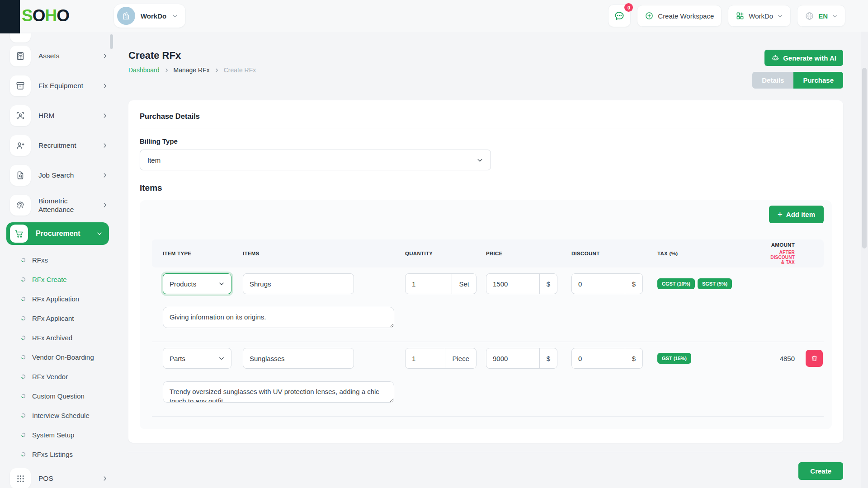 This screenshot has height=488, width=868. What do you see at coordinates (58, 205) in the screenshot?
I see `sidebar-item-biometric-attendance: Biometric Attendance` at bounding box center [58, 205].